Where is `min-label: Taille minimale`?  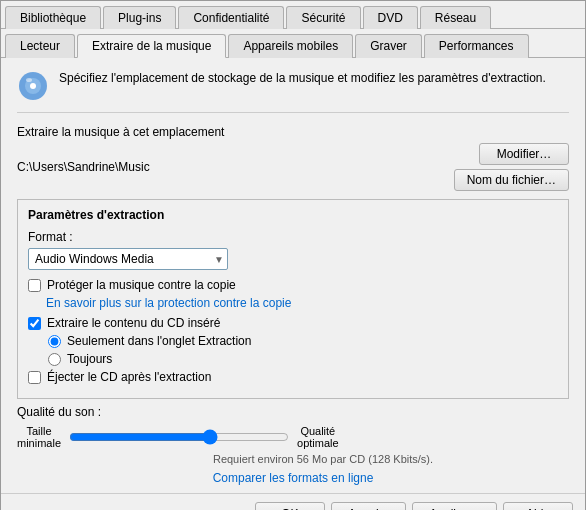 min-label: Taille minimale is located at coordinates (39, 437).